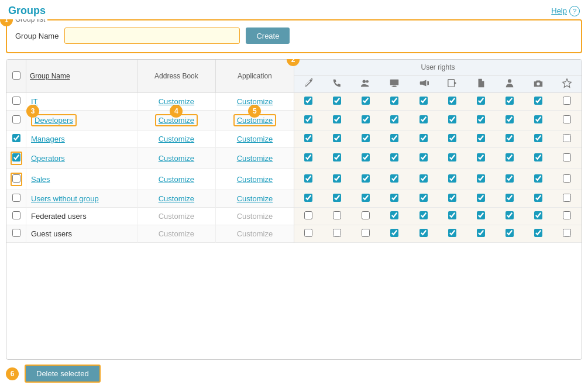 The width and height of the screenshot is (588, 385). Describe the element at coordinates (16, 101) in the screenshot. I see `row-checkbox-it` at that location.